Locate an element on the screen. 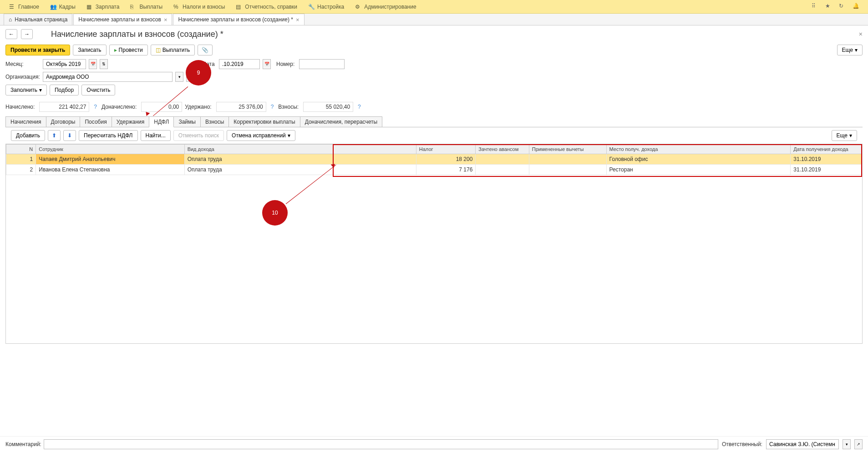  tab-label: Начисление зарплаты и взносов is located at coordinates (120, 20).